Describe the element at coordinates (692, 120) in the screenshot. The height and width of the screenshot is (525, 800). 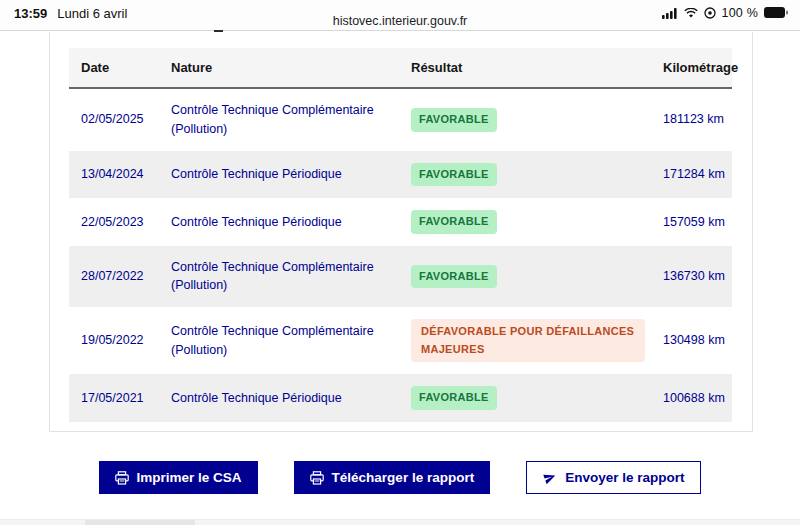
I see `inspection-kilometrage: 181123 km` at that location.